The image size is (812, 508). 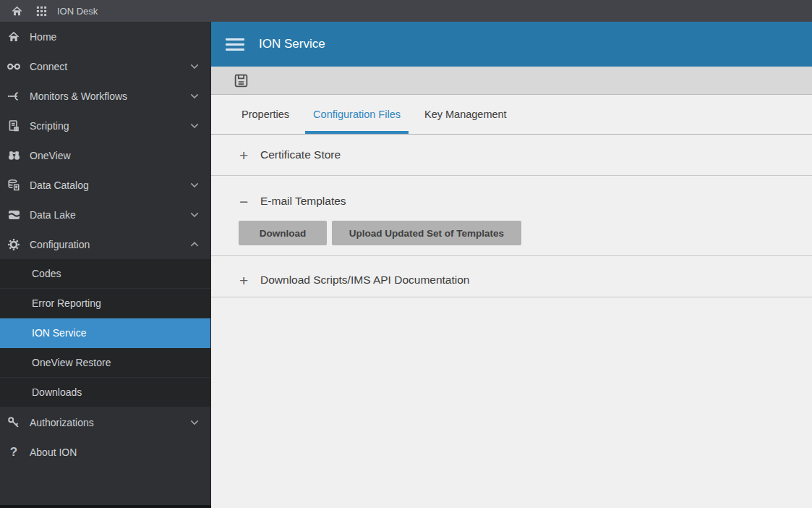 I want to click on section-header-download-scripts: + Download Scripts/IMS API Documentation, so click(x=512, y=276).